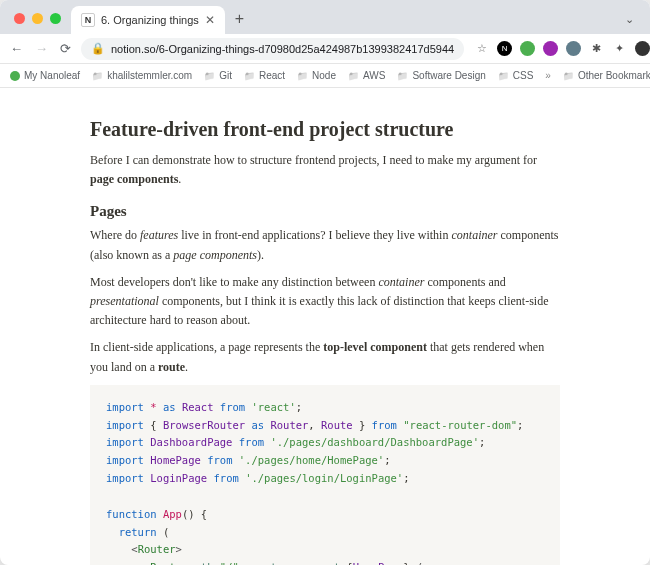 The image size is (650, 565). What do you see at coordinates (98, 48) in the screenshot?
I see `lock-icon: 🔒` at bounding box center [98, 48].